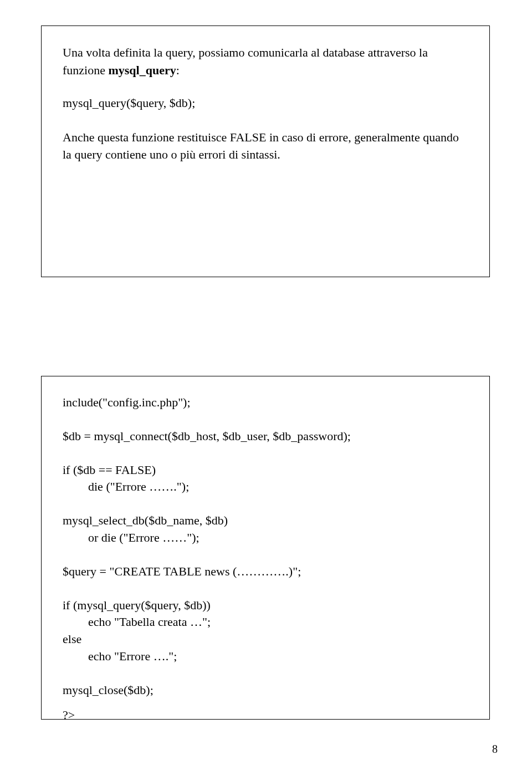 Image resolution: width=532 pixels, height=780 pixels. Describe the element at coordinates (142, 70) in the screenshot. I see `function-name: mysql_query` at that location.